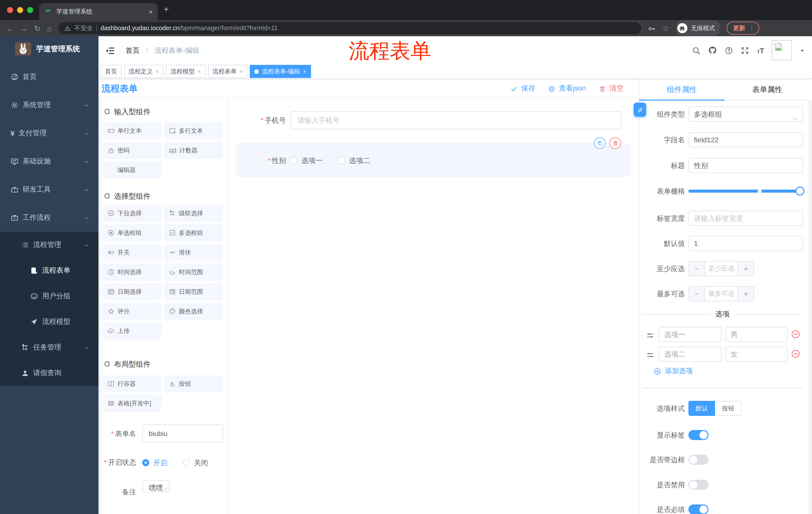 This screenshot has height=514, width=812. What do you see at coordinates (185, 72) in the screenshot?
I see `tag-2: 流程模型×` at bounding box center [185, 72].